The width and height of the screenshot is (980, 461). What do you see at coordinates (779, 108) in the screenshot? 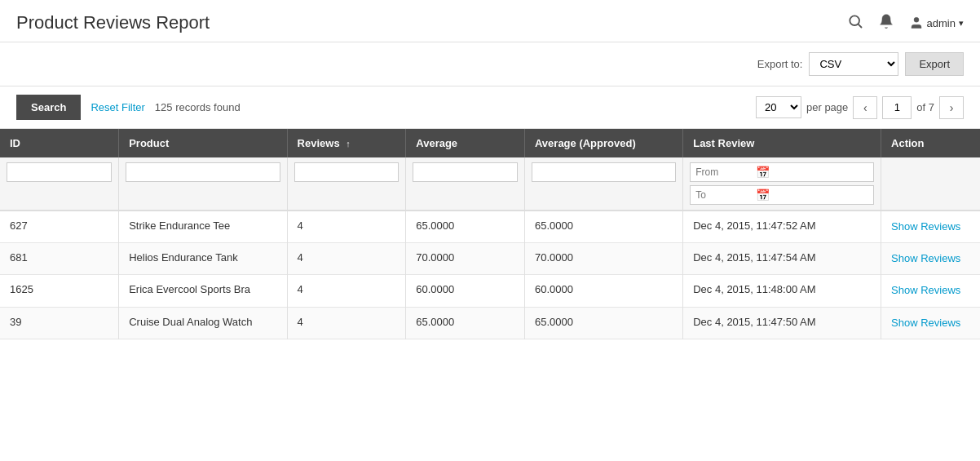
I see `per-page-select: 20 50 100` at bounding box center [779, 108].